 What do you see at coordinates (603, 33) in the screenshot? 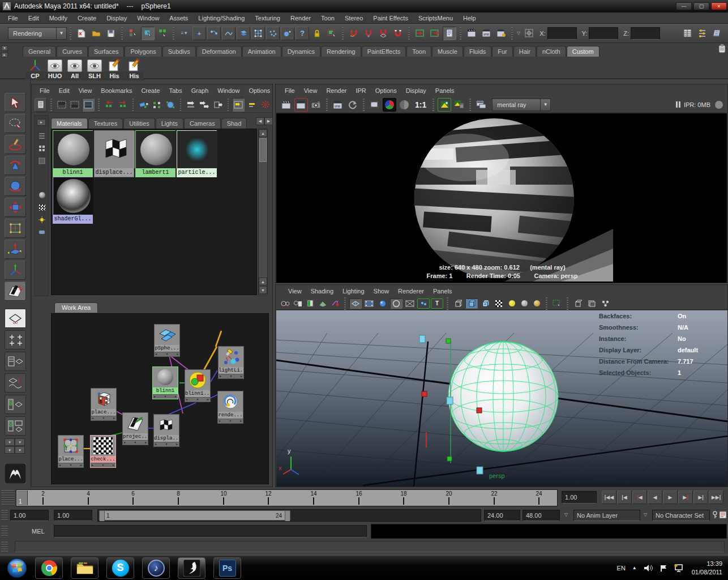
I see `y-coord-input` at bounding box center [603, 33].